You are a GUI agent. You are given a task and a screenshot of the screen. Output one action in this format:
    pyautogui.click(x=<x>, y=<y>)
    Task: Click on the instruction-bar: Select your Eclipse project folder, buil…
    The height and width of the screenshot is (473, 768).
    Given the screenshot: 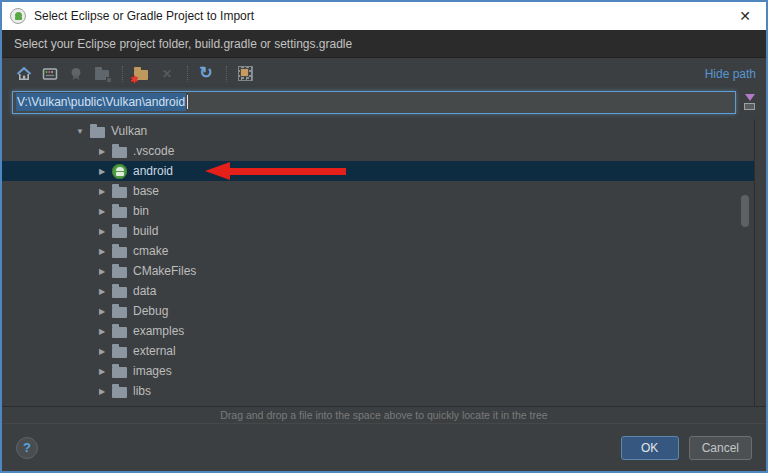 What is the action you would take?
    pyautogui.click(x=384, y=44)
    